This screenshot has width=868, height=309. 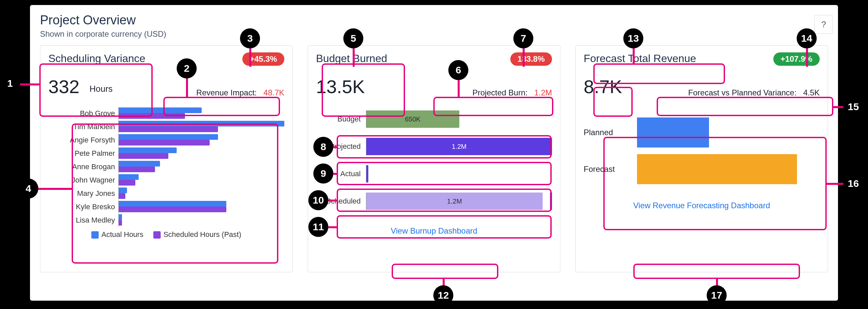 What do you see at coordinates (640, 59) in the screenshot?
I see `forecast-title: Forecast Total Revenue` at bounding box center [640, 59].